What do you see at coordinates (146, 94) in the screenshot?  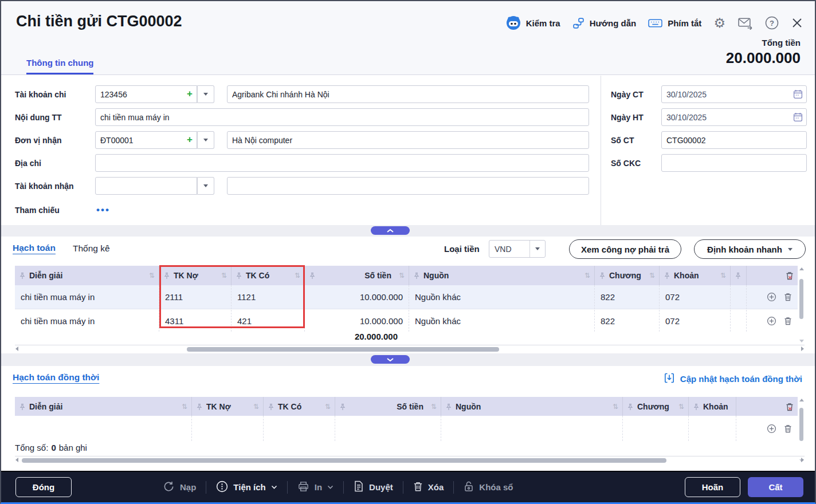 I see `pay-account-code-input` at bounding box center [146, 94].